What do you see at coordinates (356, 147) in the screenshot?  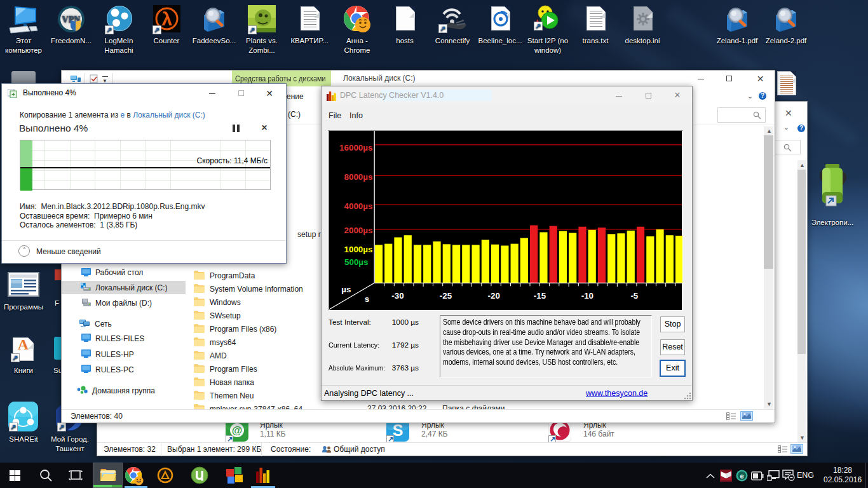 I see `svg-text: 16000µs` at bounding box center [356, 147].